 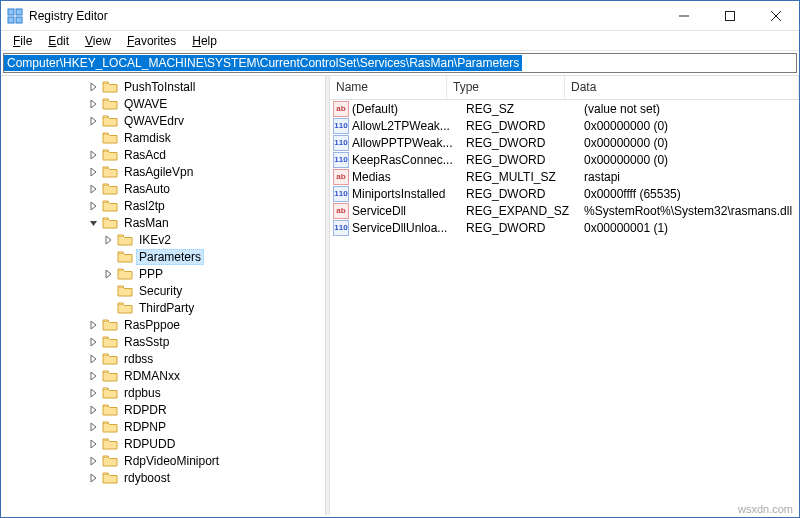 What do you see at coordinates (163, 308) in the screenshot?
I see `tree-item-thirdparty: ThirdParty` at bounding box center [163, 308].